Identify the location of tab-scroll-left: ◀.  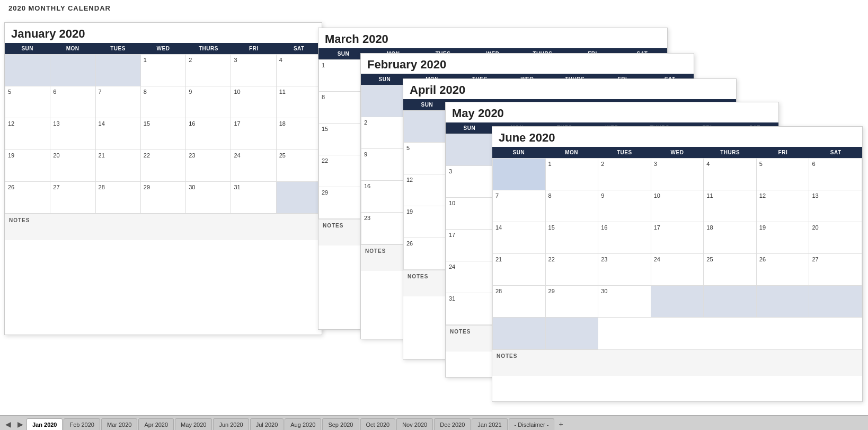
(8, 424).